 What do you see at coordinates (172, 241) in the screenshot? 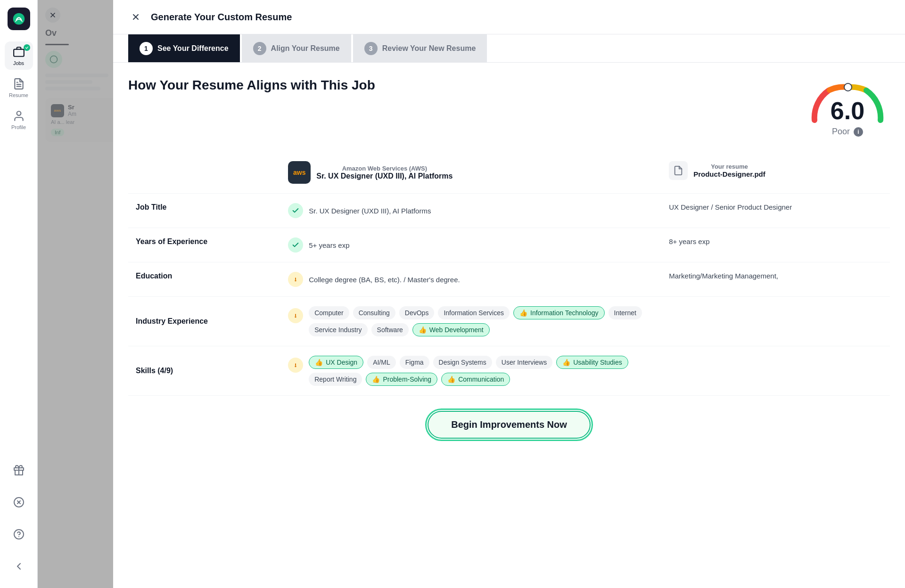
I see `row-label-years-exp: Years of Experience` at bounding box center [172, 241].